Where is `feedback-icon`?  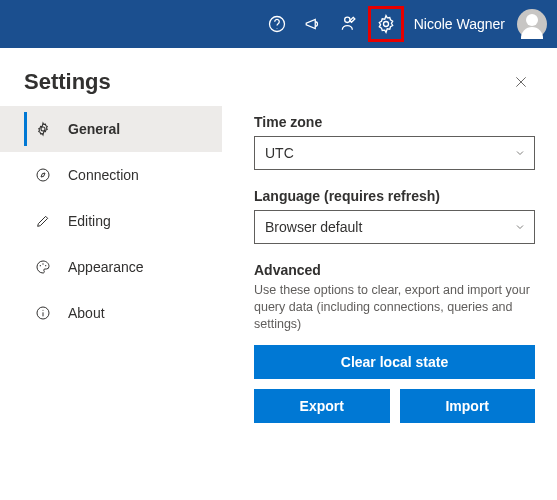 feedback-icon is located at coordinates (349, 24).